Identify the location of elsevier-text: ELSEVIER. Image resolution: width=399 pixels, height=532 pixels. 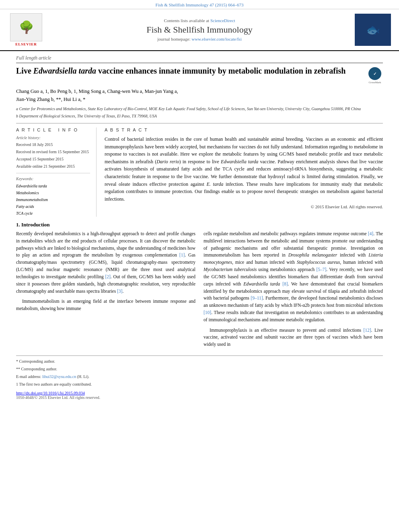
(26, 44).